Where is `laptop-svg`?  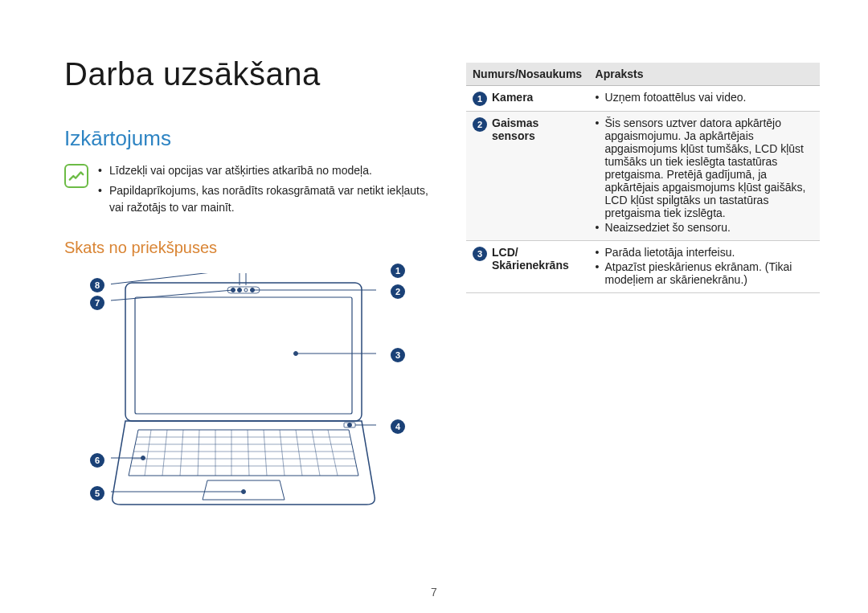 laptop-svg is located at coordinates (244, 394).